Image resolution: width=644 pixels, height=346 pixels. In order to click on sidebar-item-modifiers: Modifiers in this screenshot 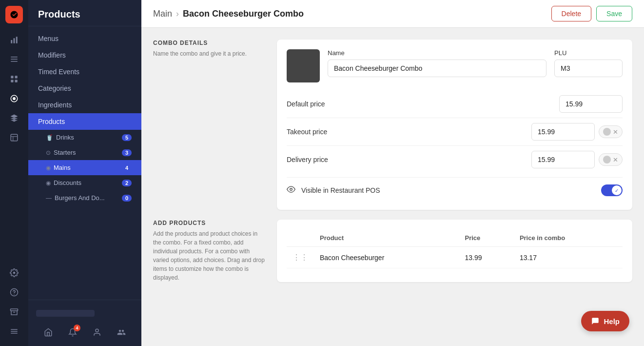, I will do `click(85, 55)`.